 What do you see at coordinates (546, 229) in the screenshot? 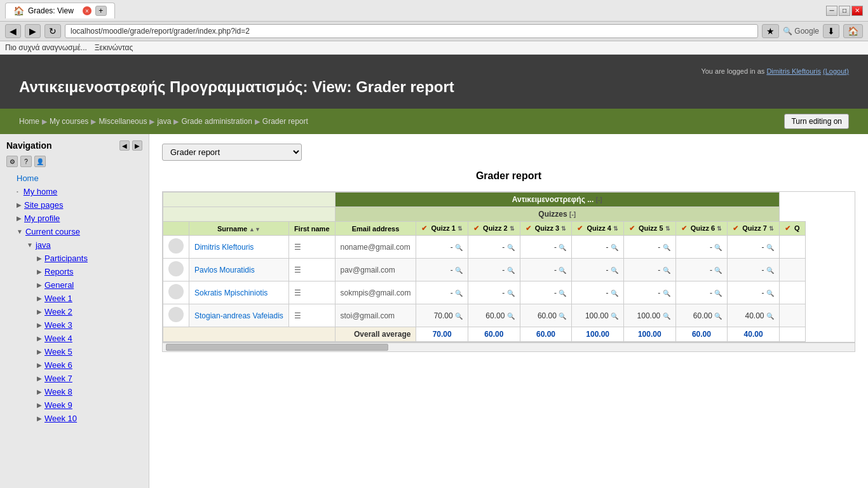
I see `col-quizz3-header: ✔ Quizz 3 ⇅` at bounding box center [546, 229].